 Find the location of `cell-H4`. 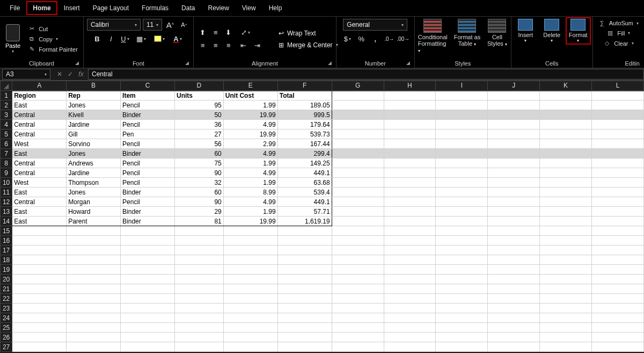

cell-H4 is located at coordinates (410, 125).